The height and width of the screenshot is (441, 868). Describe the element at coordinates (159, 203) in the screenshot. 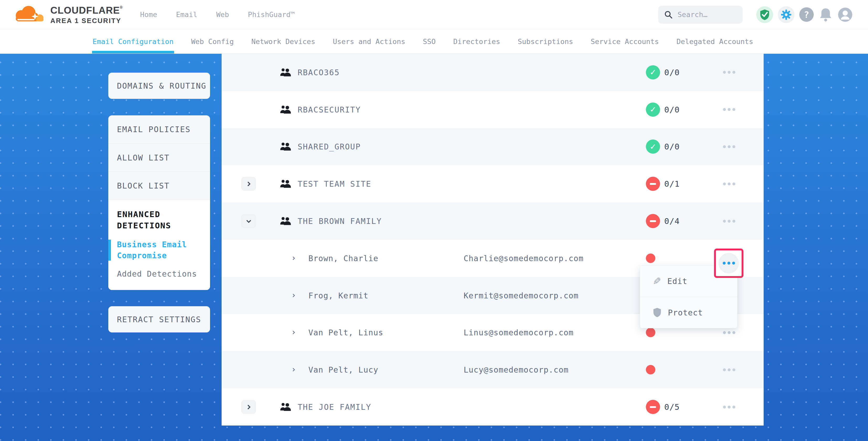

I see `sidebar-card-policies: EMAIL POLICIES ALLOW LIST BLOCK LIST ENH…` at that location.